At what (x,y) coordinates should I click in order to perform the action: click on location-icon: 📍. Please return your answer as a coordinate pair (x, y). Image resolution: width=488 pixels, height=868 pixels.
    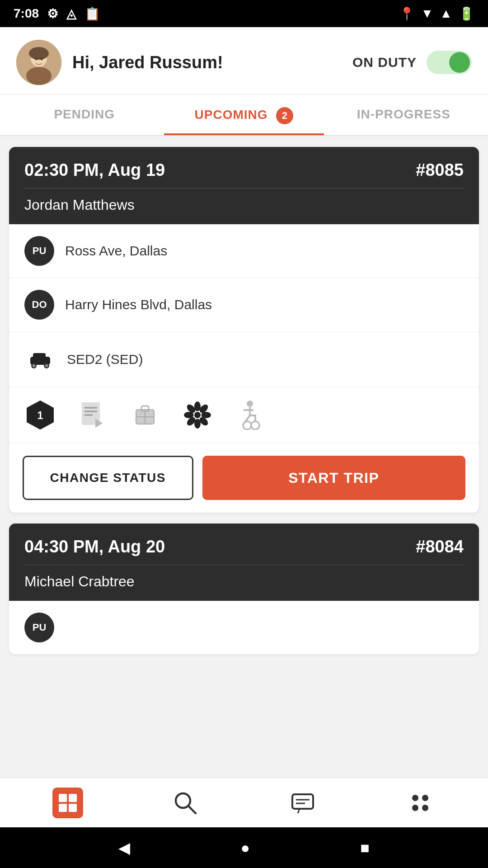
    Looking at the image, I should click on (407, 14).